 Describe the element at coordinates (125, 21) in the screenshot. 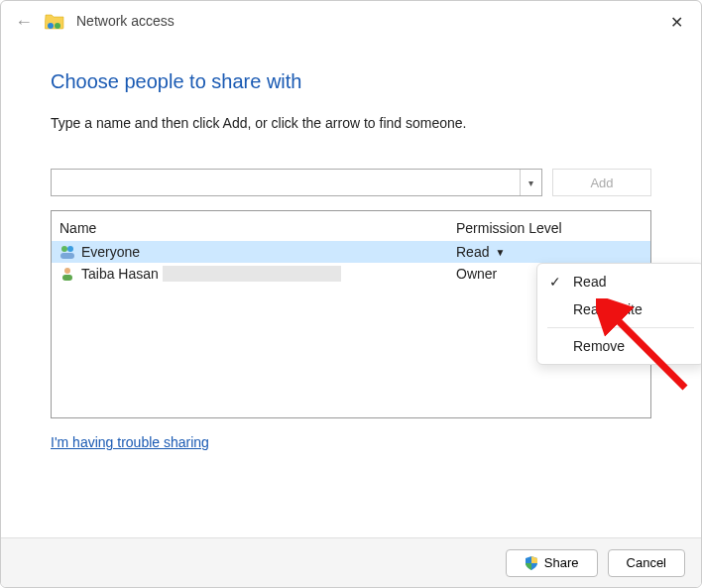

I see `window-title: Network access` at that location.